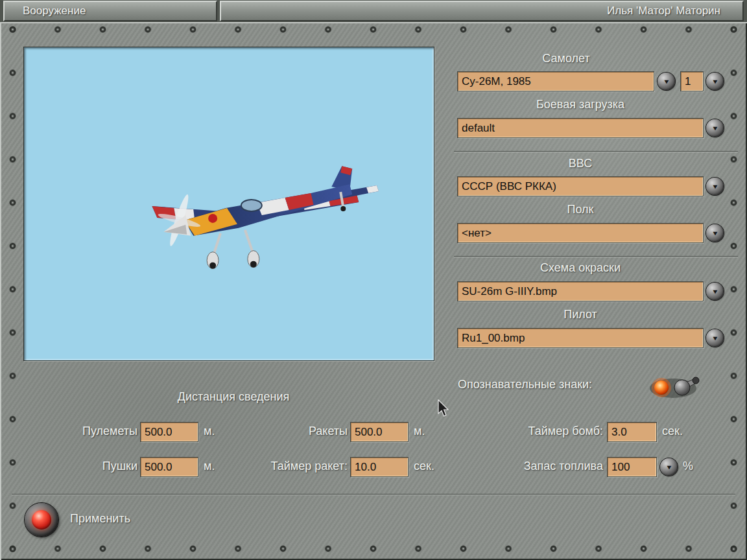 The height and width of the screenshot is (560, 747). What do you see at coordinates (566, 58) in the screenshot?
I see `aircraft-label: Самолет` at bounding box center [566, 58].